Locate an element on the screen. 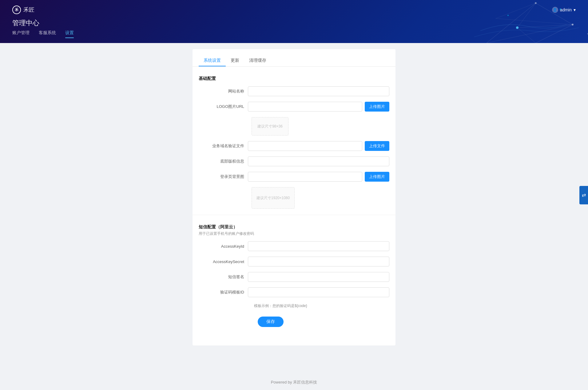  btn-upload-domain-verify: 上传文件 is located at coordinates (377, 146).